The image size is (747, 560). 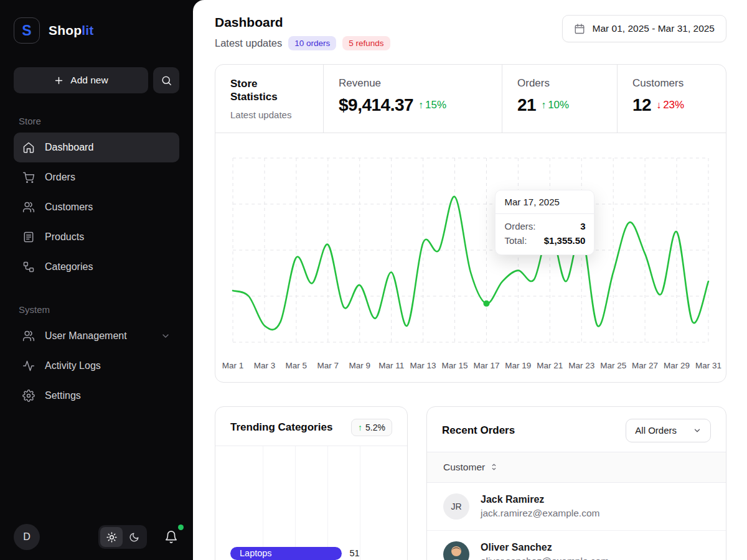 I want to click on arrow-down-icon: ↓, so click(x=659, y=105).